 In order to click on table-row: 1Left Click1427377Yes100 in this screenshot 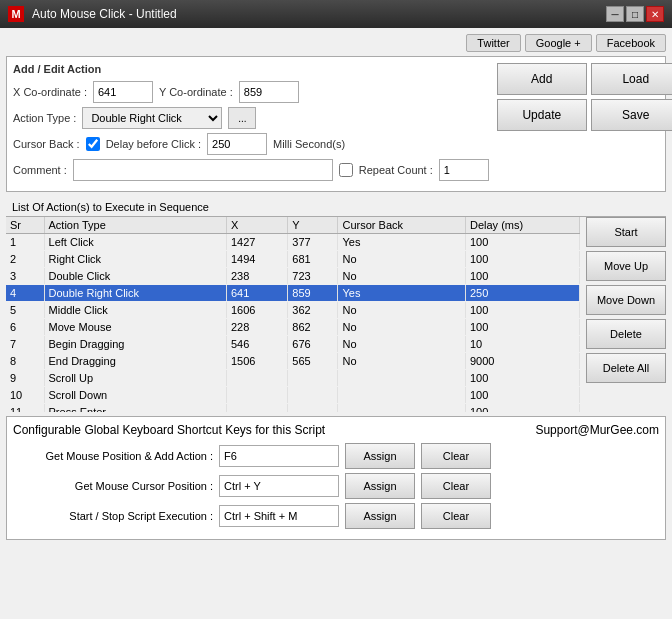, I will do `click(293, 242)`.